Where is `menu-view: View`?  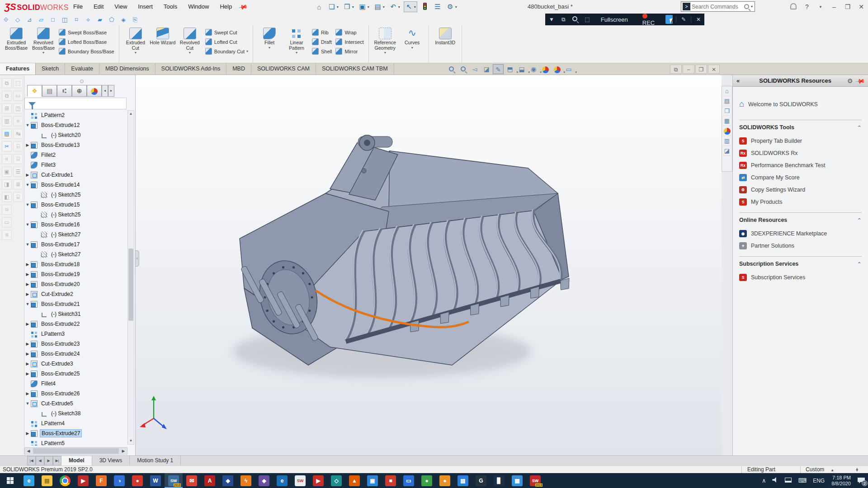
menu-view: View is located at coordinates (121, 7).